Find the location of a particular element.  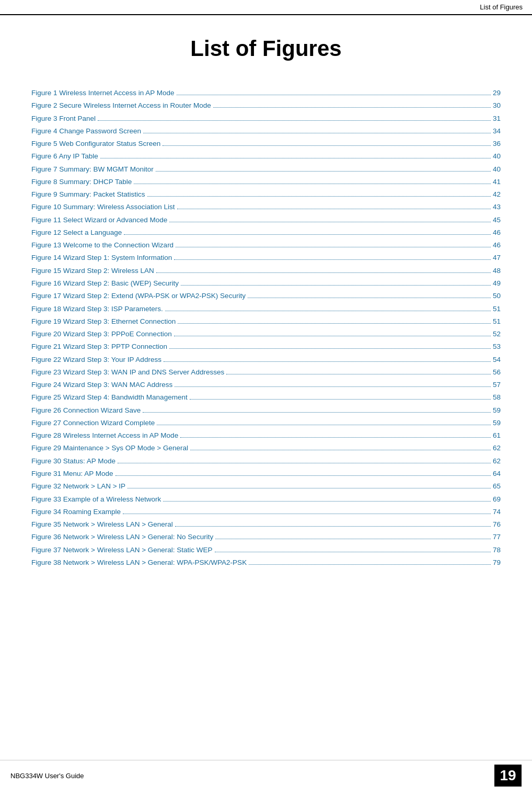

toc-entry-label: Figure 35 Network > Wireless LAN > Gener… is located at coordinates (102, 525).